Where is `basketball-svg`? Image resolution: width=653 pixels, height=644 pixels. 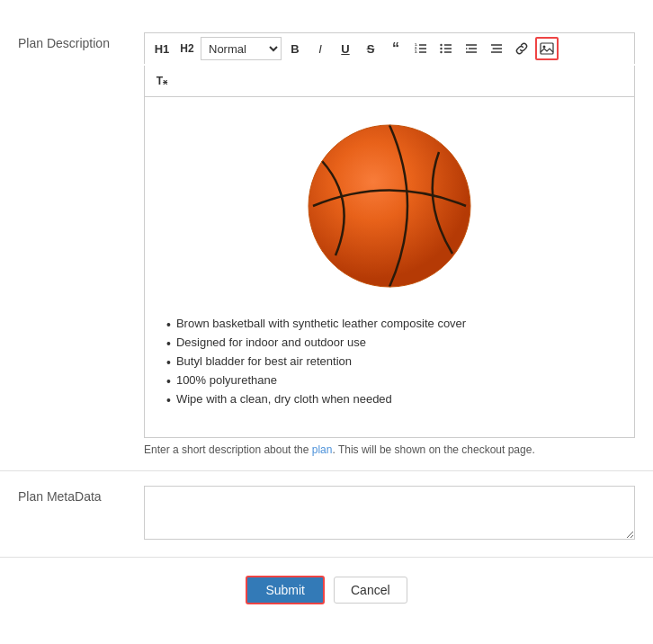
basketball-svg is located at coordinates (389, 206).